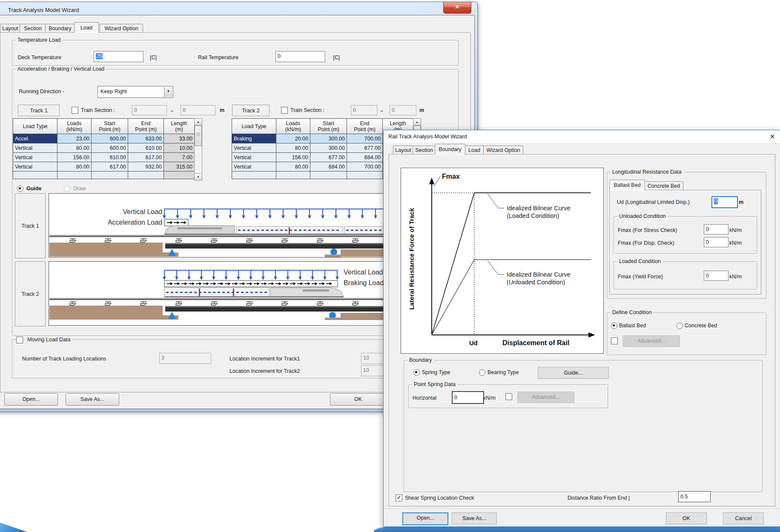  What do you see at coordinates (198, 110) in the screenshot?
I see `track1-range-to: 0` at bounding box center [198, 110].